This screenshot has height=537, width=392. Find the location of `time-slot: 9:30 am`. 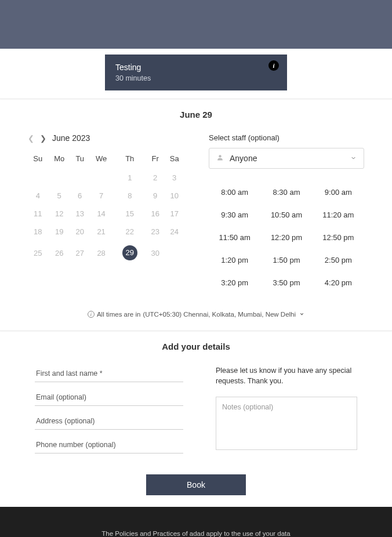

time-slot: 9:30 am is located at coordinates (234, 215).